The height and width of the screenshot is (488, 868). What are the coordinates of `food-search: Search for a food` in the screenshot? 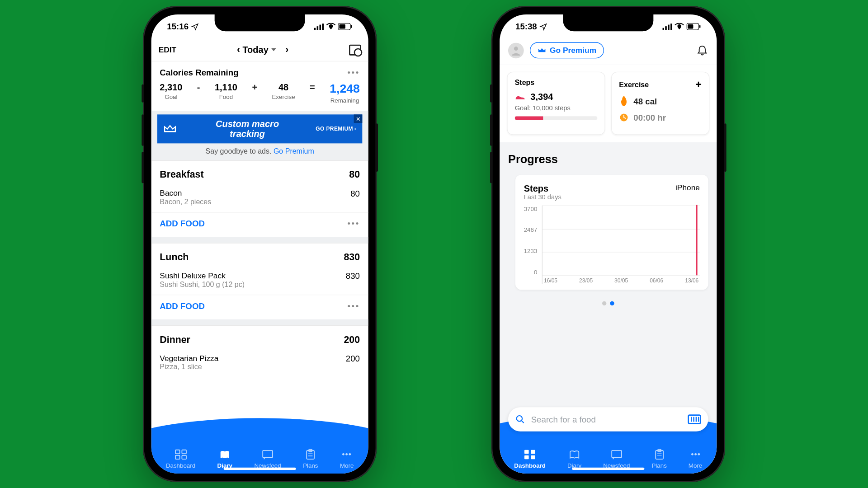 It's located at (609, 419).